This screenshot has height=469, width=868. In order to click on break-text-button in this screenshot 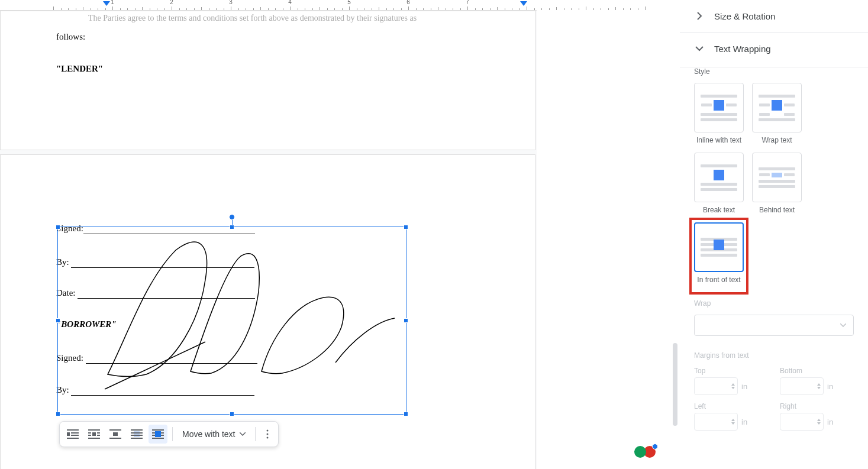, I will do `click(115, 434)`.